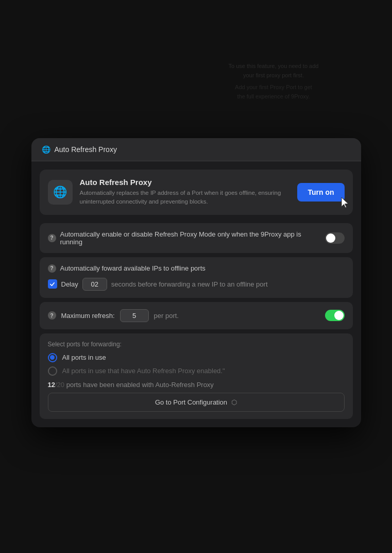 The height and width of the screenshot is (553, 392). I want to click on max-refresh-input, so click(134, 315).